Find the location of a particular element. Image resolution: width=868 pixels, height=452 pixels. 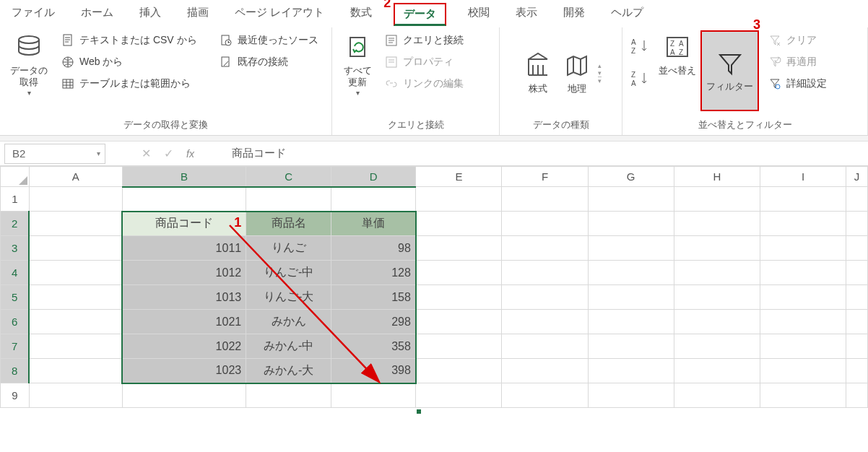

cell: 商品名 is located at coordinates (289, 224).